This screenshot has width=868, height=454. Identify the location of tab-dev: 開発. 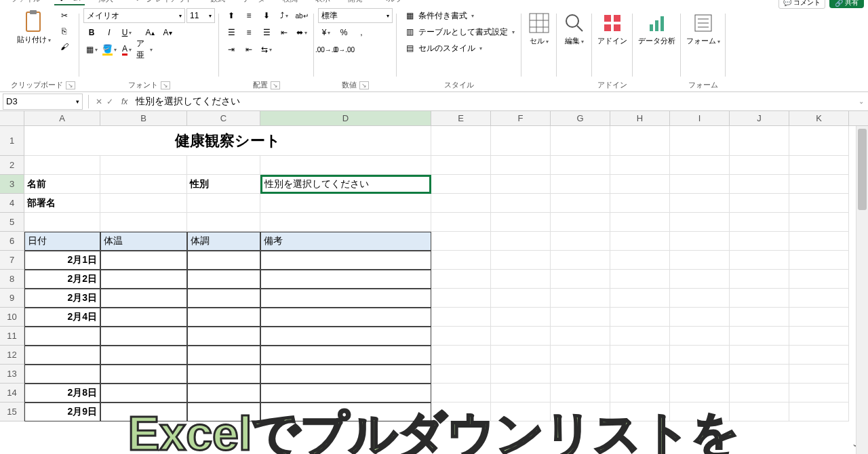
(355, 3).